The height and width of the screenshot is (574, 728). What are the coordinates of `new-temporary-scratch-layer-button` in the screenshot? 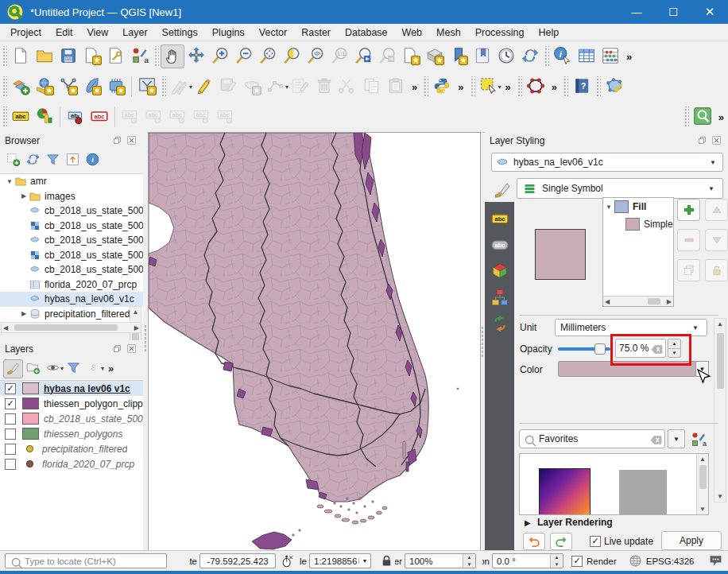 It's located at (147, 87).